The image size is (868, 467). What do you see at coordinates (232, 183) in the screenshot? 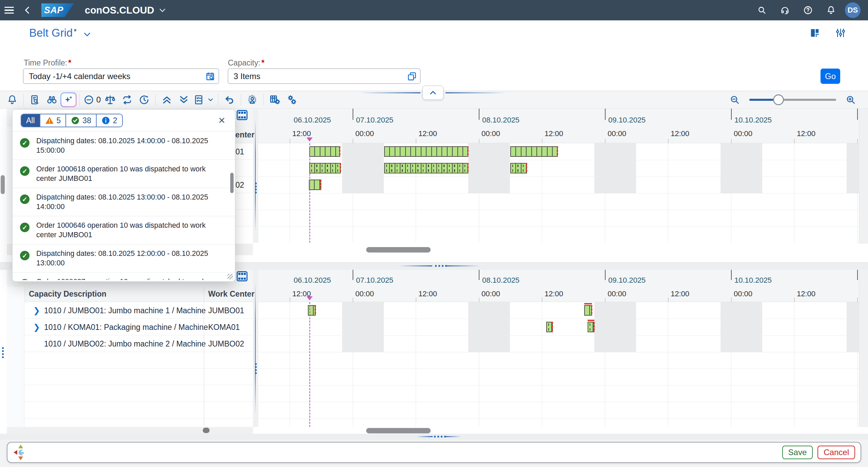
I see `popup-scrollbar-thumb` at bounding box center [232, 183].